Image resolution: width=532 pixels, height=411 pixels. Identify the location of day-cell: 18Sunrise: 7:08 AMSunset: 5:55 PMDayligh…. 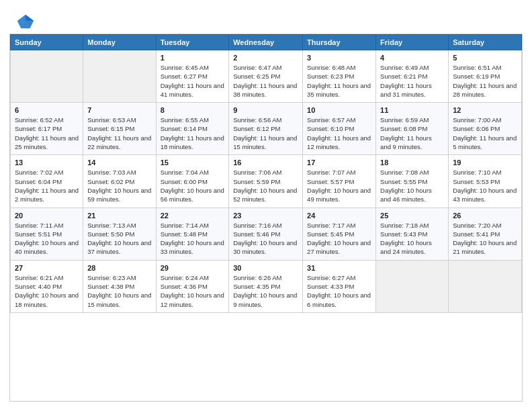
(412, 181).